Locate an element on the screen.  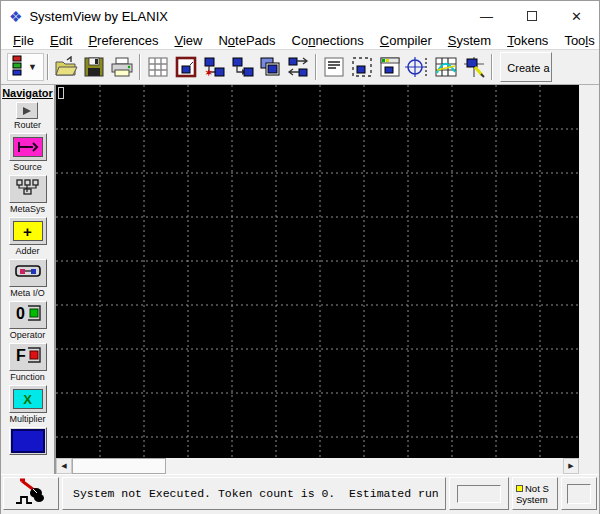
sink-button is located at coordinates (28, 441).